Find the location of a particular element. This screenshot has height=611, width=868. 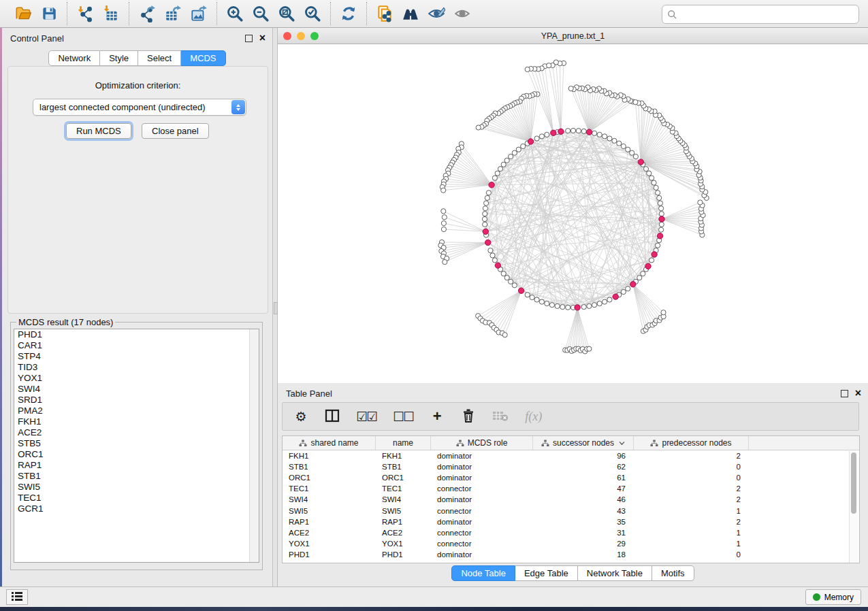

zoom-in-button is located at coordinates (235, 14).